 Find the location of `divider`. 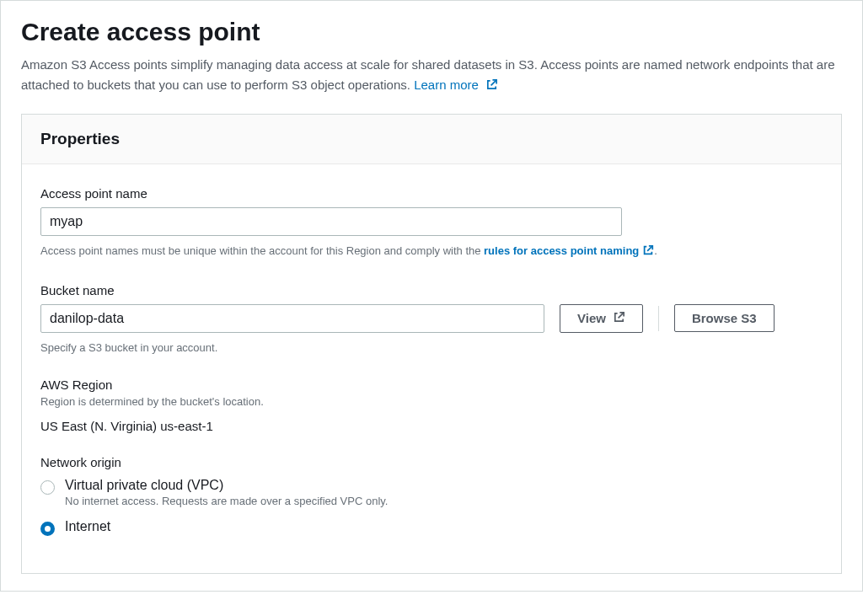

divider is located at coordinates (659, 319).